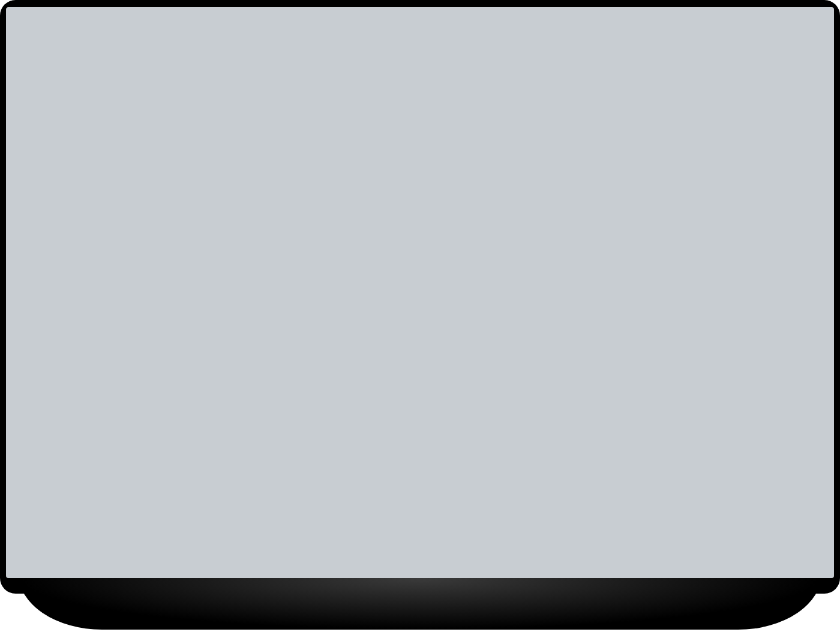  What do you see at coordinates (420, 600) in the screenshot?
I see `monitor-base` at bounding box center [420, 600].